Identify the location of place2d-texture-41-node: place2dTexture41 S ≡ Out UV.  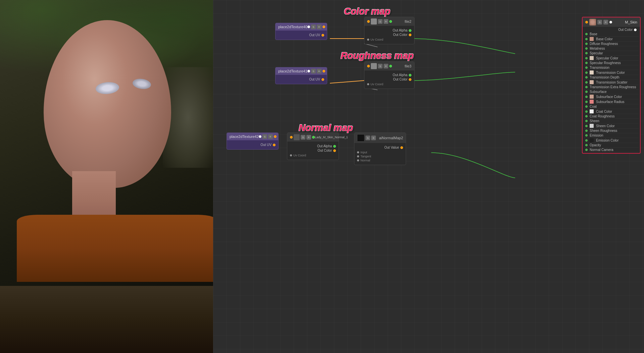
(301, 76).